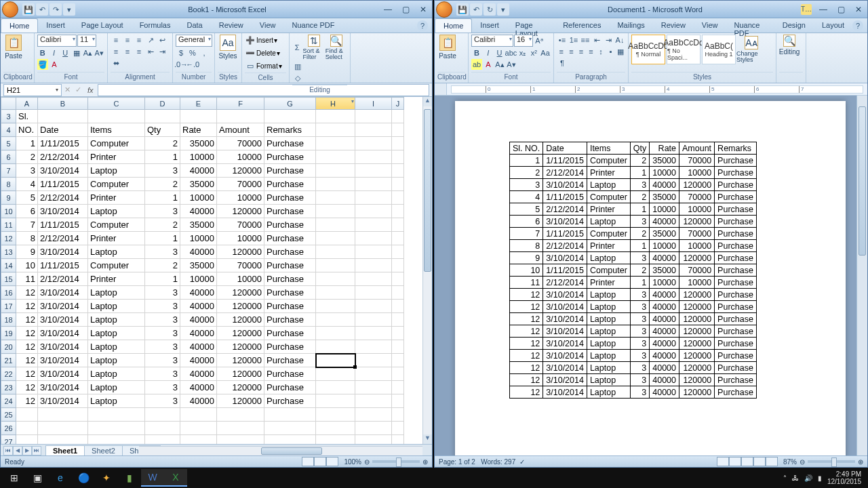 The height and width of the screenshot is (488, 868). I want to click on cell: 3/10/2014, so click(63, 211).